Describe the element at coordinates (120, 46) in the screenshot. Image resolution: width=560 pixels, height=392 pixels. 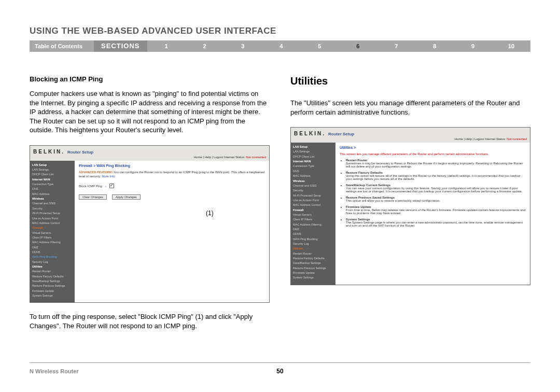
I see `sections-label: SECTIONS` at that location.